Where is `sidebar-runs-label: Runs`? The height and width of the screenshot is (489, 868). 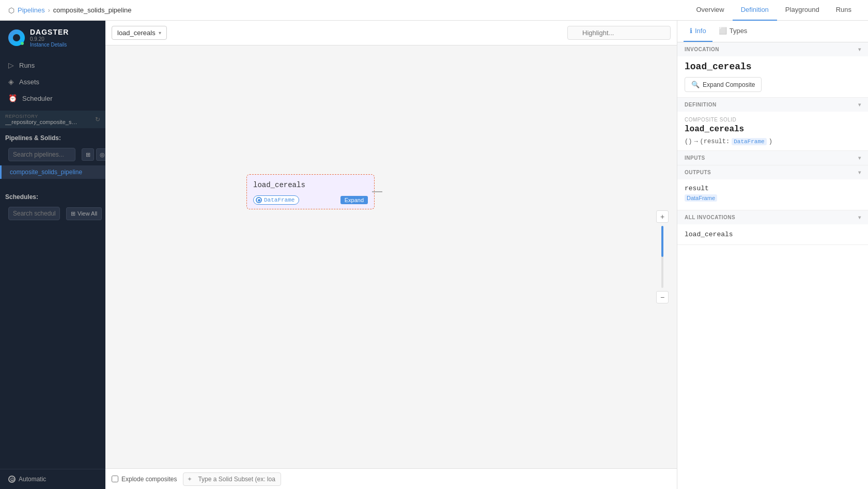
sidebar-runs-label: Runs is located at coordinates (27, 65).